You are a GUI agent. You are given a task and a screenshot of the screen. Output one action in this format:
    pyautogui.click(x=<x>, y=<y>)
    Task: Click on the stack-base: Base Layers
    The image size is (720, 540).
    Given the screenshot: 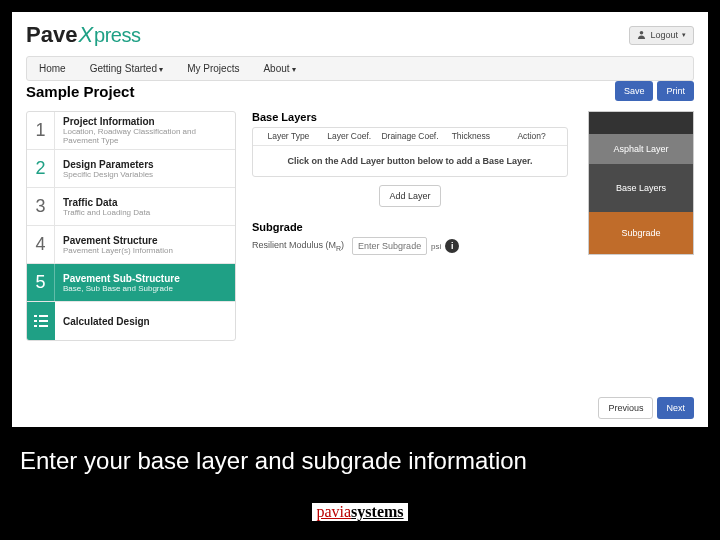 What is the action you would take?
    pyautogui.click(x=641, y=188)
    